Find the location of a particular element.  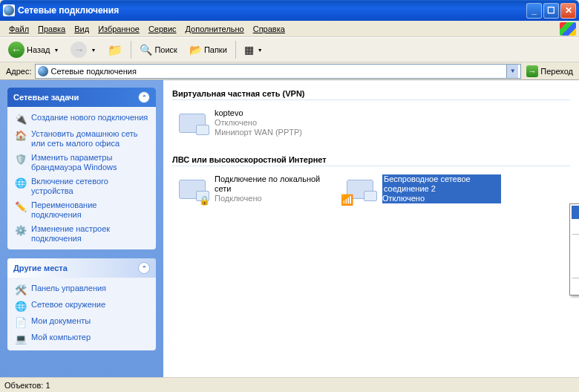

search-label: Поиск is located at coordinates (166, 50).